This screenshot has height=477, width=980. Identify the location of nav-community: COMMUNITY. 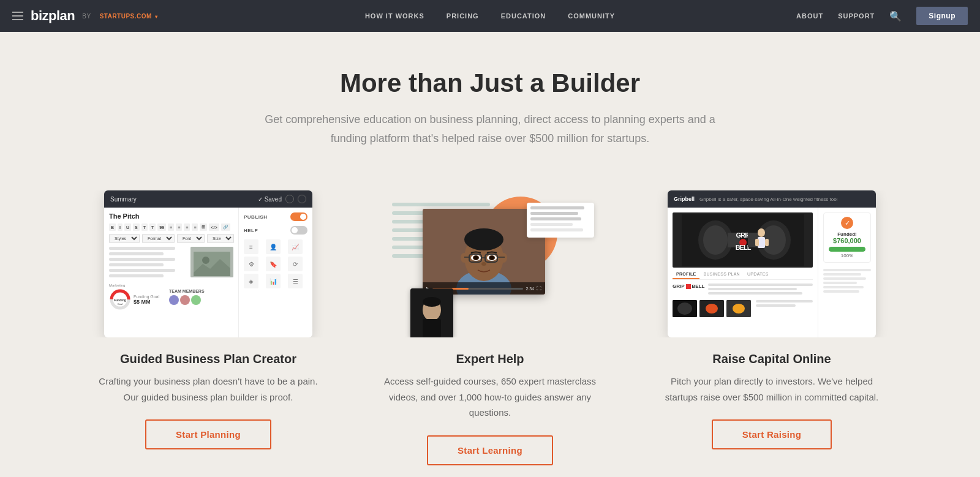
(592, 16).